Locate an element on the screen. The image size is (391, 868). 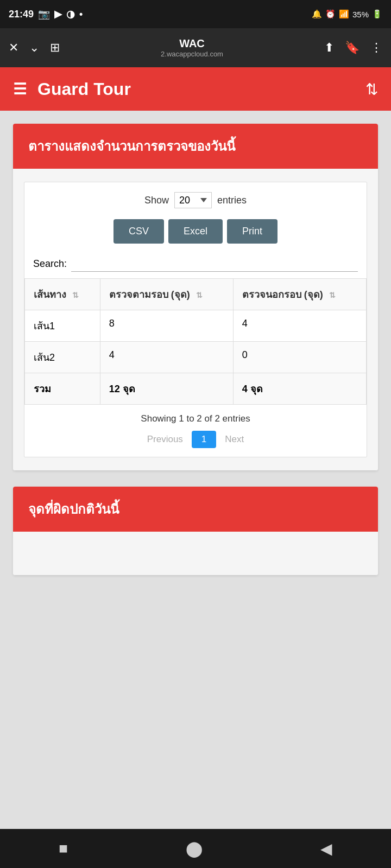
page-title: Guard Tour is located at coordinates (84, 89).